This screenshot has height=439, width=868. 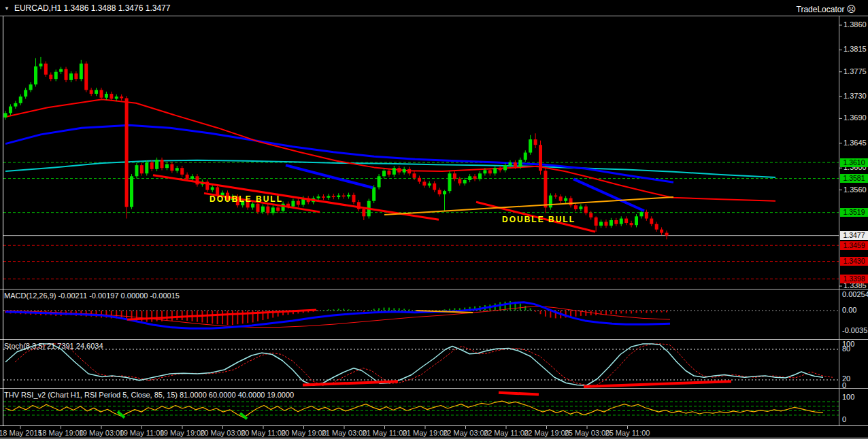 I want to click on time-axis-label: 21 May 11:00, so click(x=385, y=433).